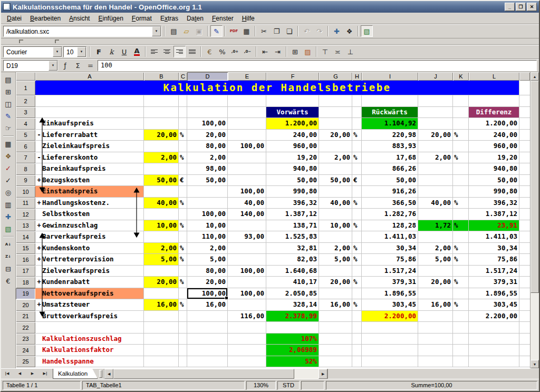 This screenshot has width=540, height=392. I want to click on row-header-3: 3, so click(25, 113).